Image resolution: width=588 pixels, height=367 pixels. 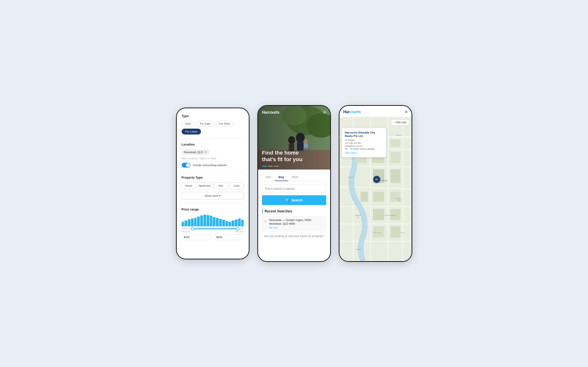 What do you see at coordinates (213, 158) in the screenshot?
I see `p1-add-suburb: Add a suburb, region or state` at bounding box center [213, 158].